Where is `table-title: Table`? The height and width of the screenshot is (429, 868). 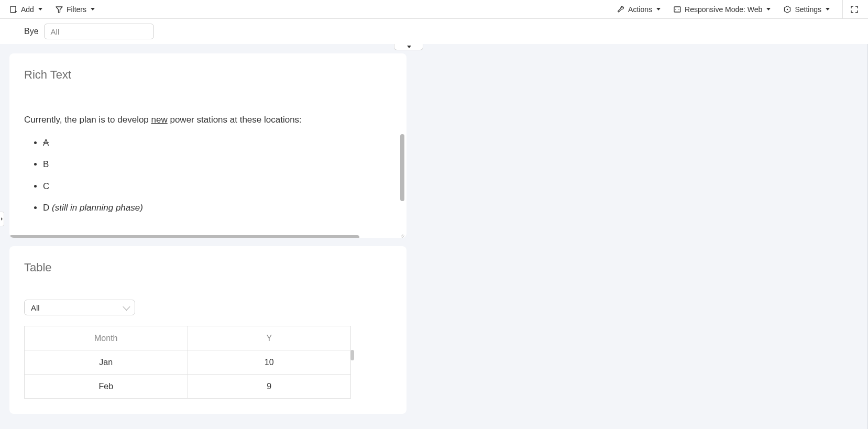 table-title: Table is located at coordinates (208, 260).